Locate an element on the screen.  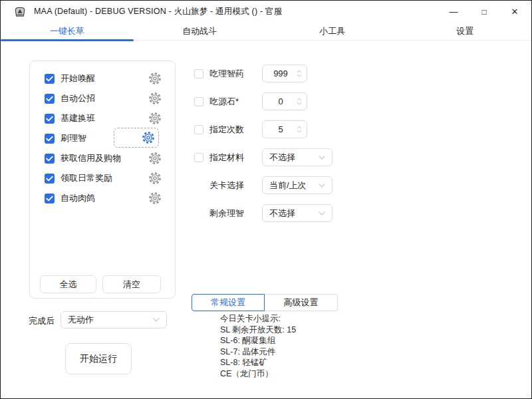
task-row-fight: 刷理智 is located at coordinates (103, 138).